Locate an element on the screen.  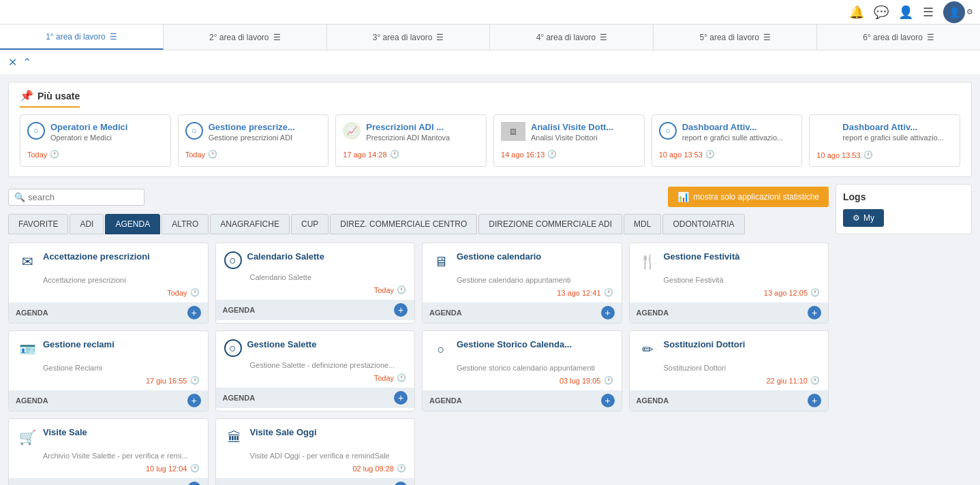
pin-icon: 📌 is located at coordinates (27, 95).